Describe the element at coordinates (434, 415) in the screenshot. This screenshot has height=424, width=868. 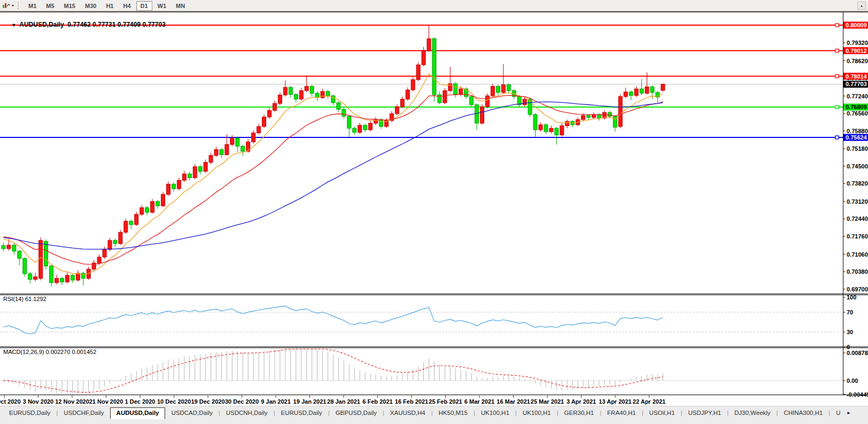
I see `chart-tab-bar: EURUSD,Daily|USDCHF,DailyAUDUSD,DailyUSD…` at that location.